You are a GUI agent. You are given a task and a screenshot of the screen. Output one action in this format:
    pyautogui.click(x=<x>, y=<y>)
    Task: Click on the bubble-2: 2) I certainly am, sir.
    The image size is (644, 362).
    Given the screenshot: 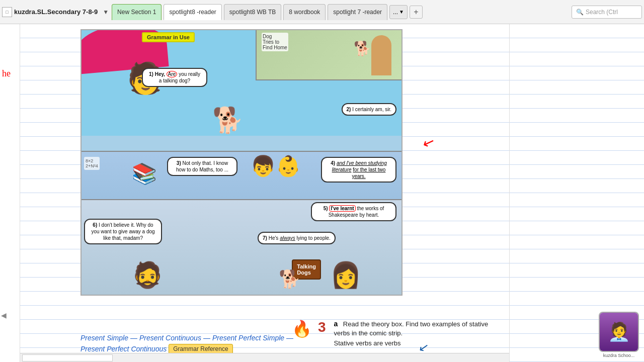 What is the action you would take?
    pyautogui.click(x=369, y=110)
    